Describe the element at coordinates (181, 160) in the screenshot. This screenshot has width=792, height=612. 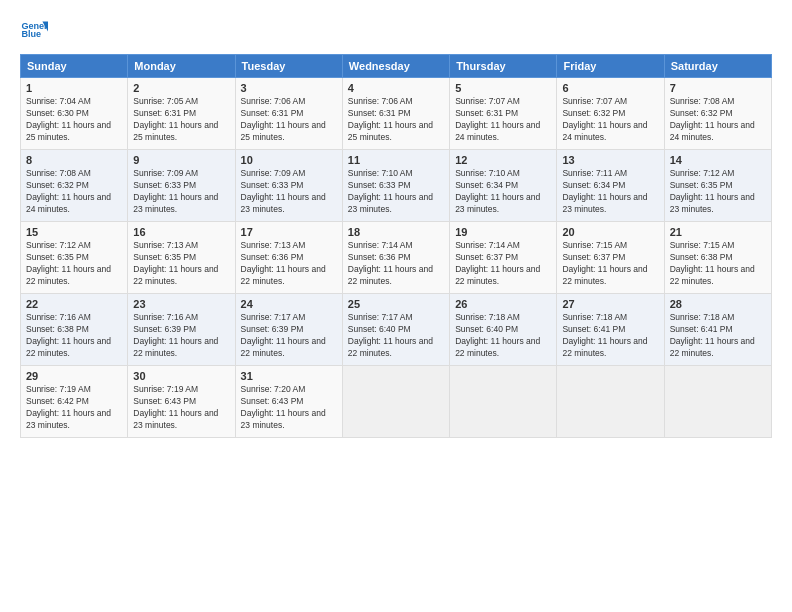
I see `day-number: 9` at that location.